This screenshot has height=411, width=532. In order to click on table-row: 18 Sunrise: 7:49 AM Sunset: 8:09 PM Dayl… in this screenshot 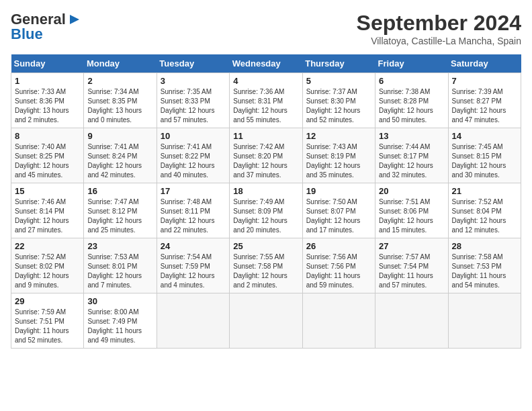, I will do `click(266, 211)`.